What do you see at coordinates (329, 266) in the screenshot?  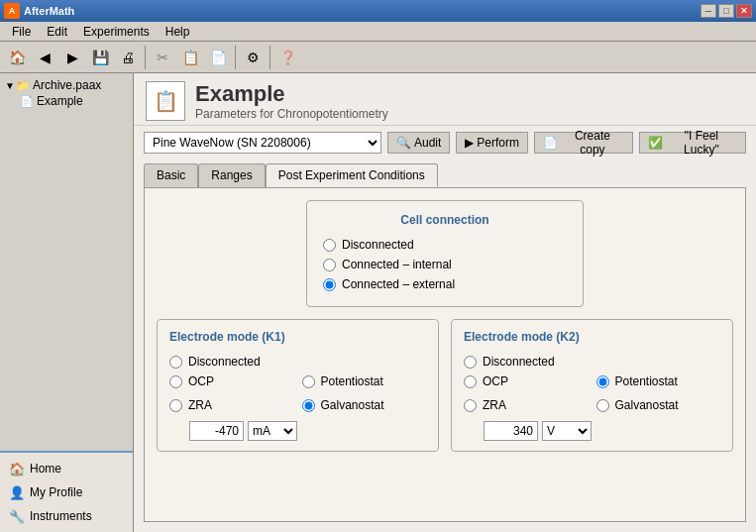 I see `cell-connected-internal-radio` at bounding box center [329, 266].